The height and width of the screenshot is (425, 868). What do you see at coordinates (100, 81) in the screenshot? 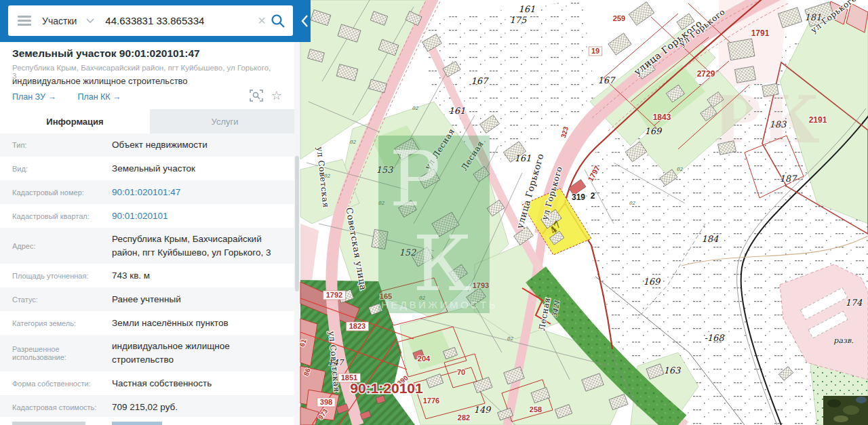
I see `parcel-usage-text: индивидуальное жилищное строительство` at bounding box center [100, 81].